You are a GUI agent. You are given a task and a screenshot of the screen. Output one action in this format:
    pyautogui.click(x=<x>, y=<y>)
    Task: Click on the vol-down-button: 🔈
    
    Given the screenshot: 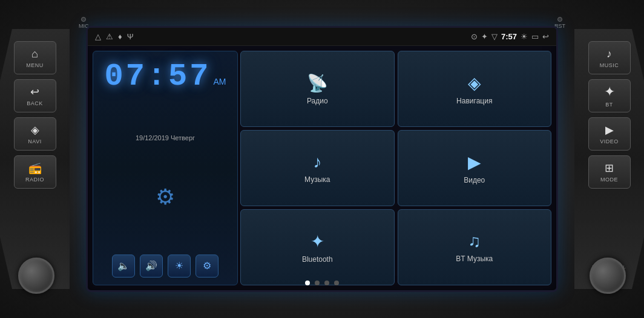 What is the action you would take?
    pyautogui.click(x=123, y=266)
    